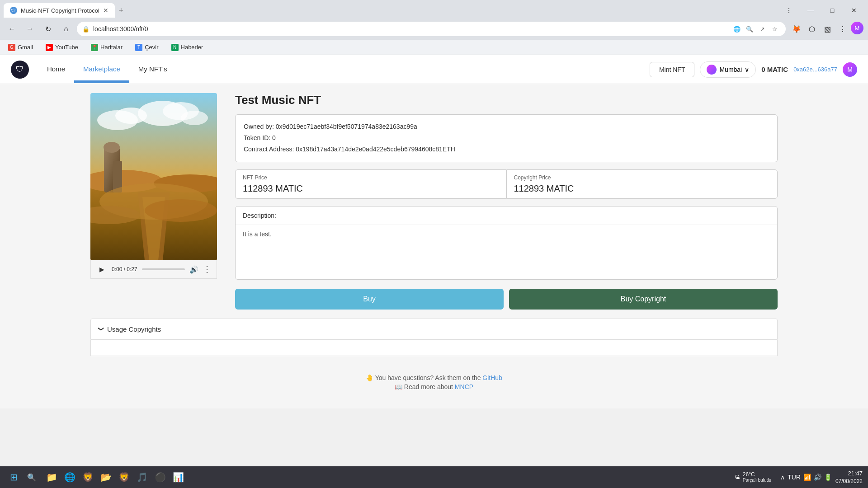 This screenshot has height=488, width=868. What do you see at coordinates (737, 29) in the screenshot?
I see `translate-icon: 🌐` at bounding box center [737, 29].